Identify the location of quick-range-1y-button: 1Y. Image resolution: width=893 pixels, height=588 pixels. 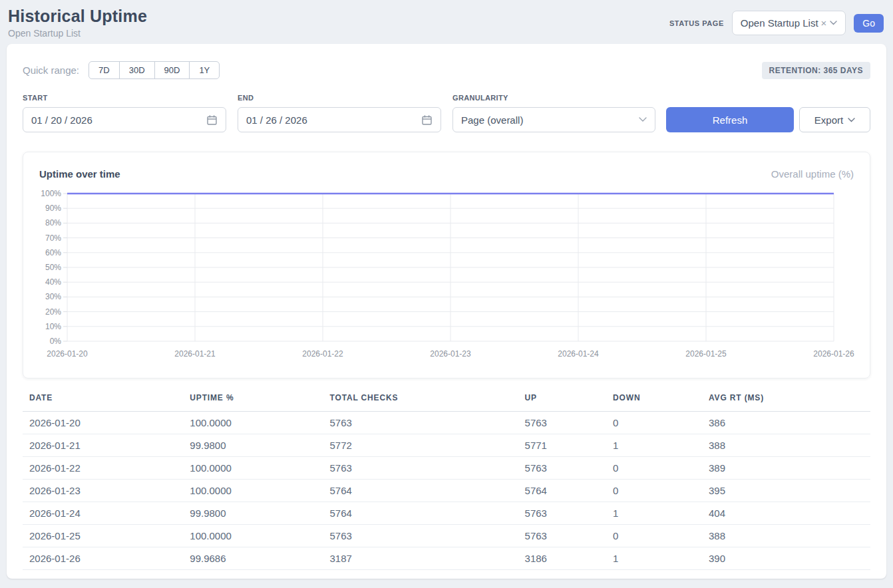
(204, 71).